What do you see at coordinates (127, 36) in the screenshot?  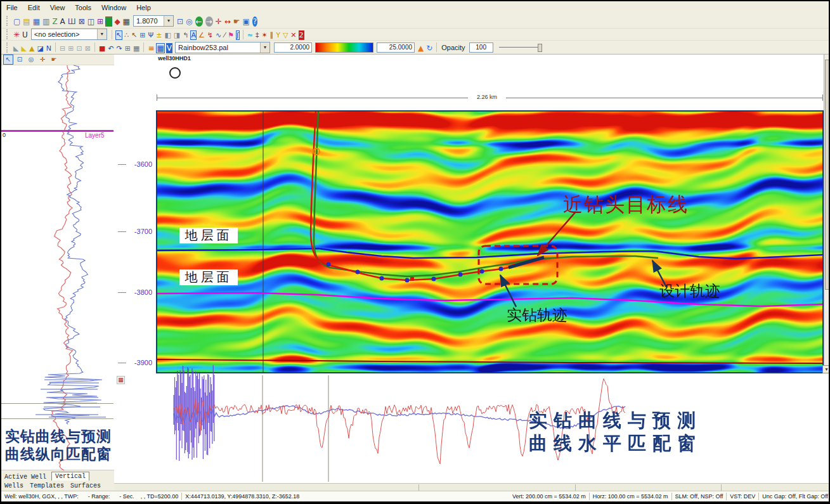 I see `select-points-icon: ∴` at bounding box center [127, 36].